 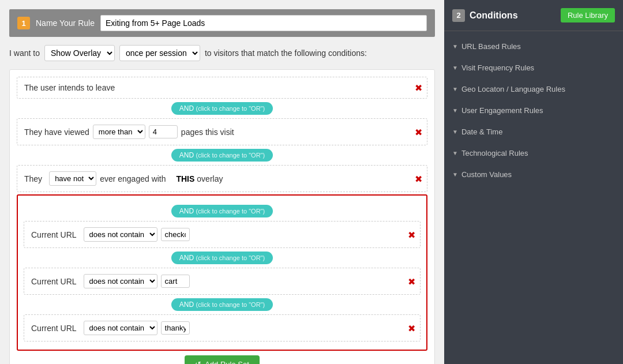 I want to click on condition-row-1: The user intends to leave ✖, so click(x=222, y=88).